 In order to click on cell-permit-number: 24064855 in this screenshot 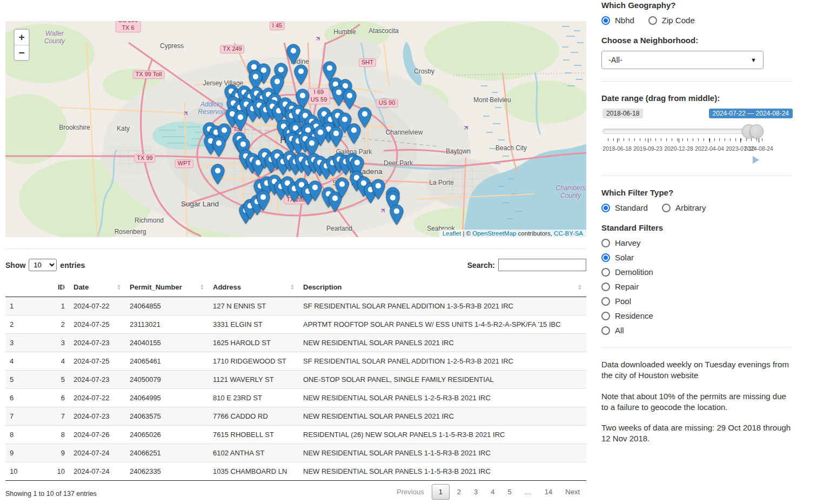, I will do `click(167, 306)`.